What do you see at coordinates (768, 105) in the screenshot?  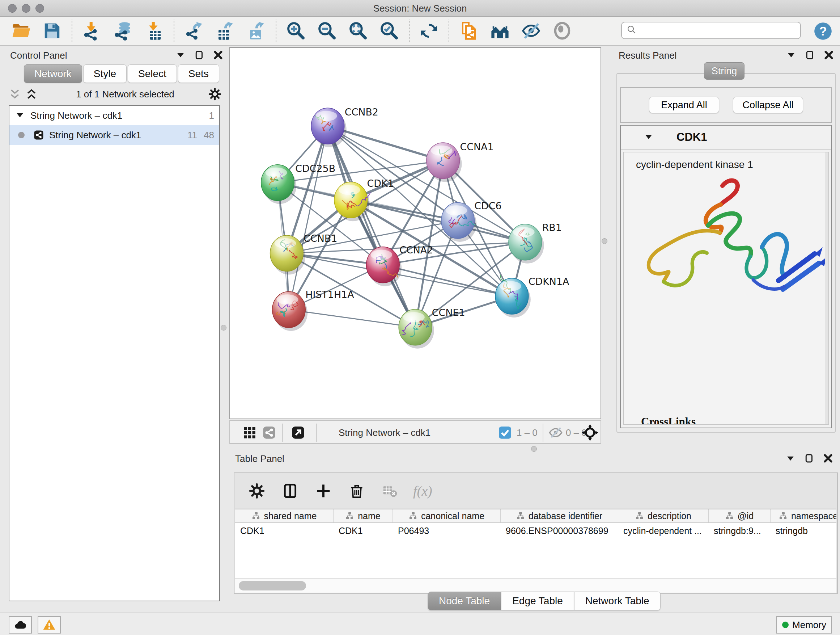 I see `collapse-all-button: Collapse All` at bounding box center [768, 105].